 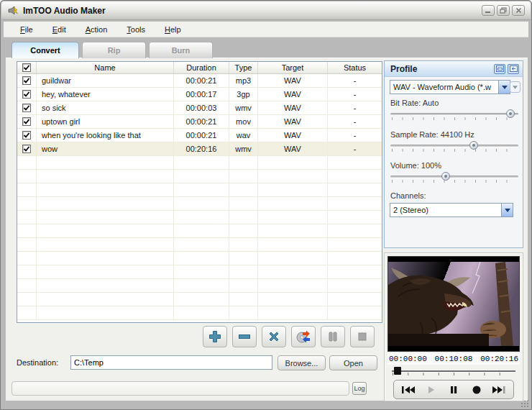 I want to click on volume-slider, so click(x=454, y=178).